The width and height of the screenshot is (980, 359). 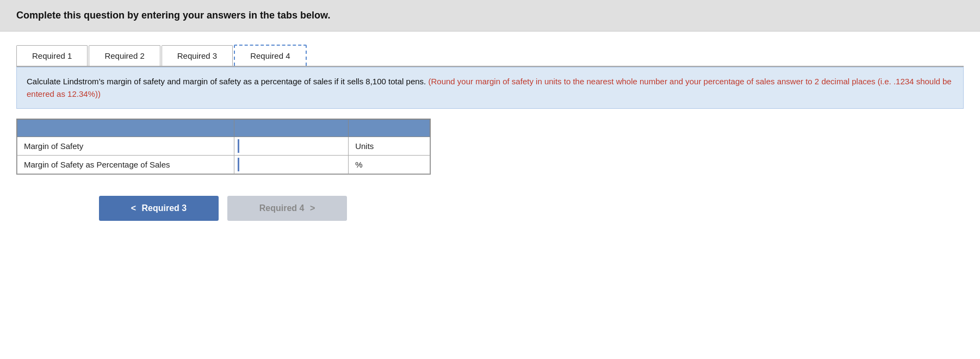 What do you see at coordinates (224, 146) in the screenshot?
I see `table-row: Margin of Safety Units` at bounding box center [224, 146].